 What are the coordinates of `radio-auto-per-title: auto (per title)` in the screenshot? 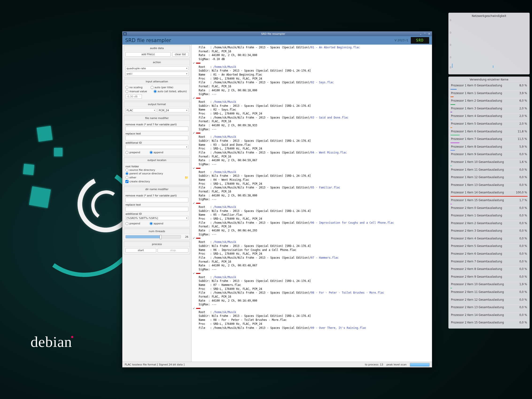 It's located at (162, 87).